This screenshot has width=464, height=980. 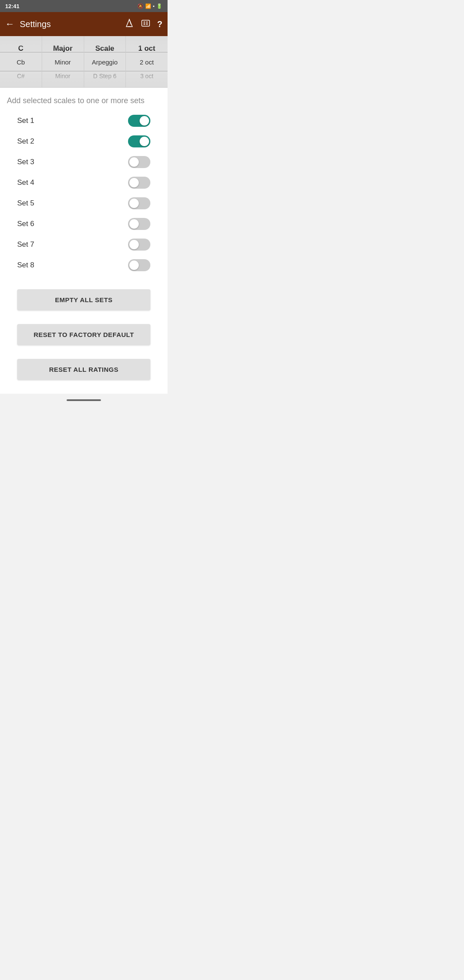 I want to click on set-label-7: Set 7, so click(x=26, y=245).